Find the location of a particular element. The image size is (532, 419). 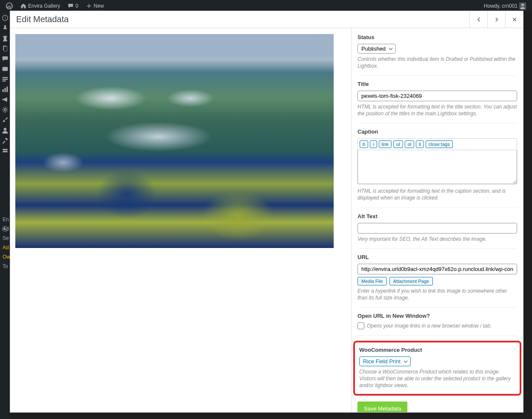

comment-count: 0 is located at coordinates (77, 6).